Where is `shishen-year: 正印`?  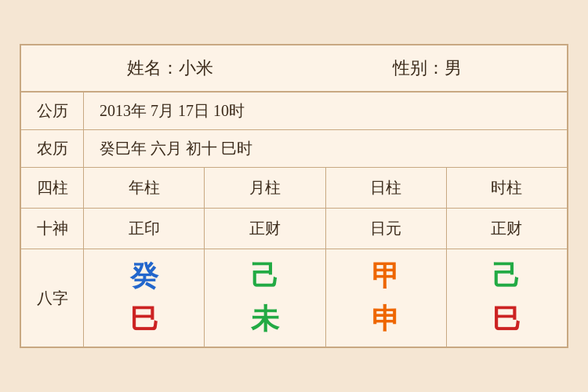 shishen-year: 正印 is located at coordinates (144, 229).